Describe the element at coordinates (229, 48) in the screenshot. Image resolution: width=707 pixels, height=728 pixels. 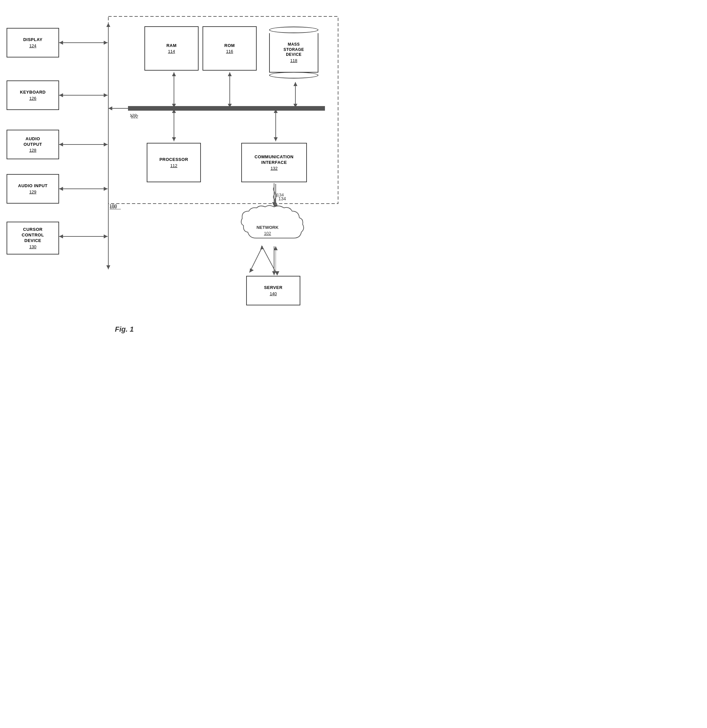
I see `rom-box: ROM 116` at that location.